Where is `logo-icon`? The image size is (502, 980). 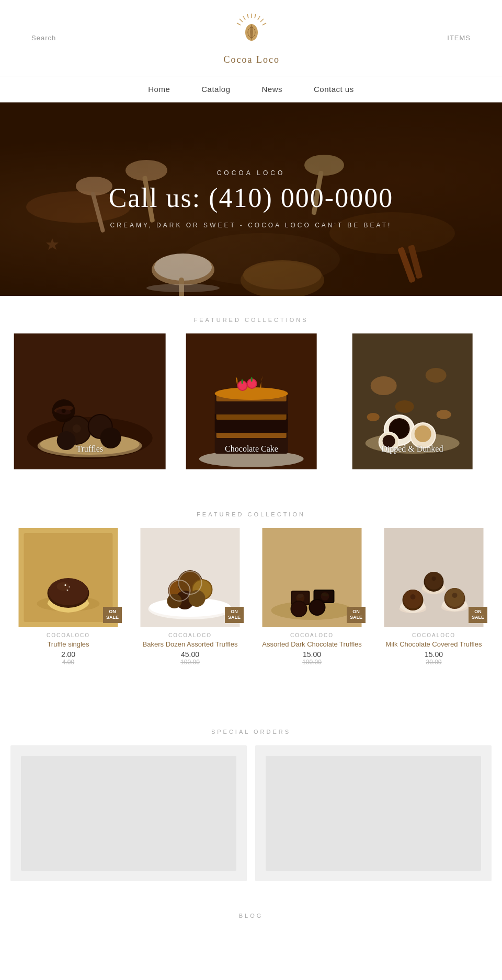 logo-icon is located at coordinates (252, 31).